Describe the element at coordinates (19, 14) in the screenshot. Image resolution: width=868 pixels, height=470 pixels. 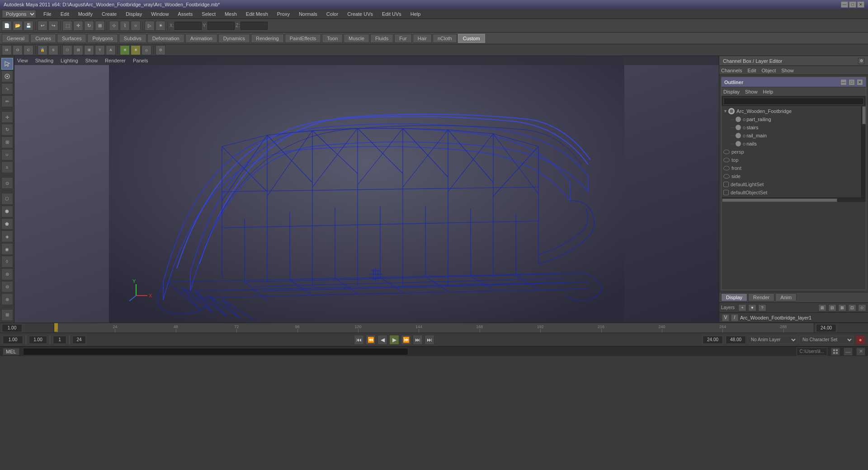
I see `mode-selector: Polygons` at that location.